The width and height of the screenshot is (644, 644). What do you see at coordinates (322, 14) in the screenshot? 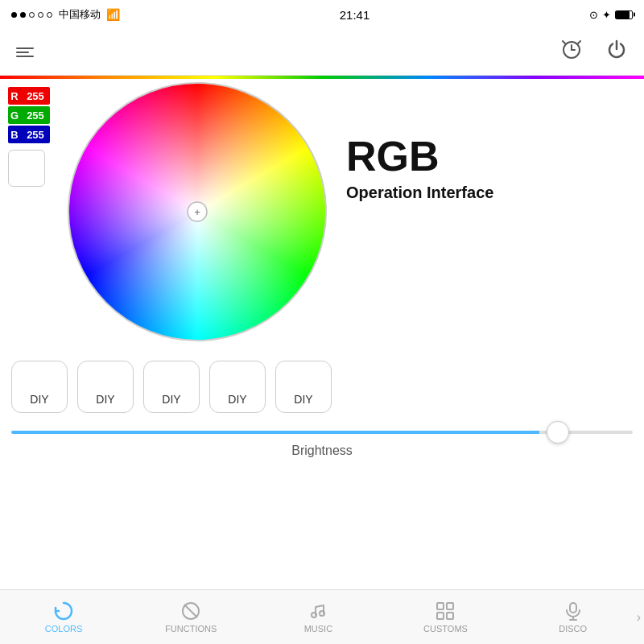
I see `status-bar: 中国移动 📶 21:41 ⊙ ✦` at bounding box center [322, 14].